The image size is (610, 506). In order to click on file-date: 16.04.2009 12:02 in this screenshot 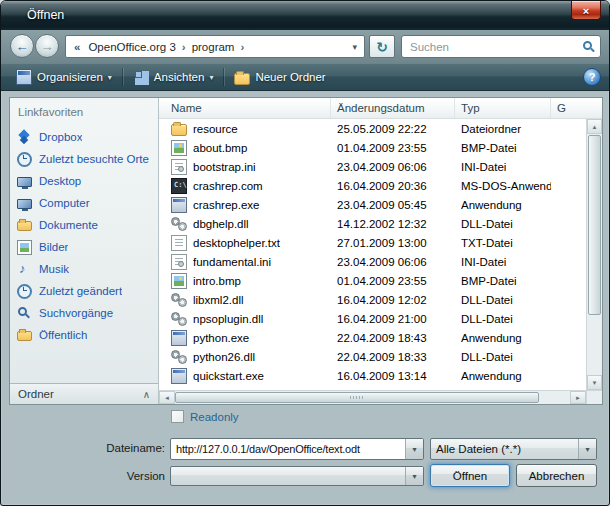, I will do `click(393, 300)`.